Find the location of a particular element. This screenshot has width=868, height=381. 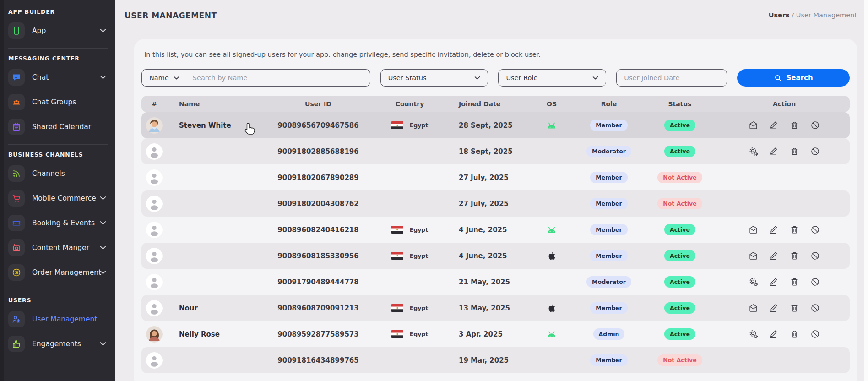

breadcrumb: Users / User Management is located at coordinates (813, 15).